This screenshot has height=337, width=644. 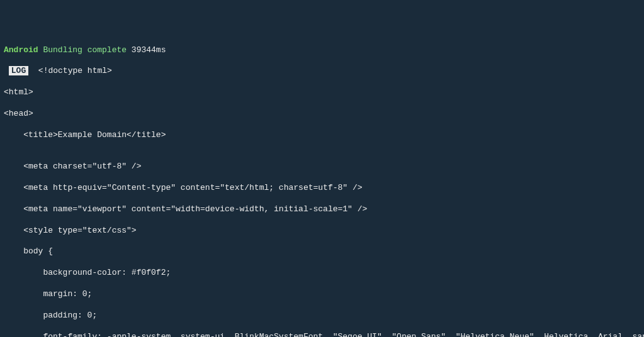 I want to click on code-line: margin: 0;, so click(x=322, y=294).